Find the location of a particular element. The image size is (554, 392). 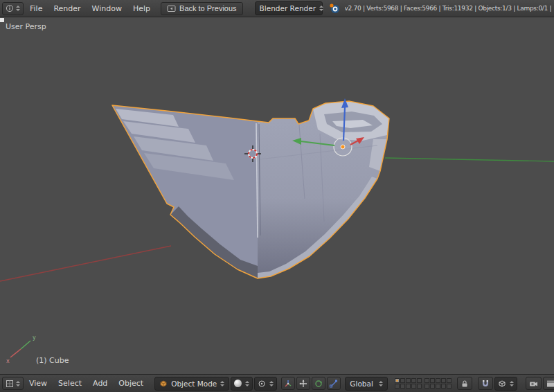

scene-statistics: v2.70 | Verts:5968 | Faces:5966 | Tris:1… is located at coordinates (449, 8).